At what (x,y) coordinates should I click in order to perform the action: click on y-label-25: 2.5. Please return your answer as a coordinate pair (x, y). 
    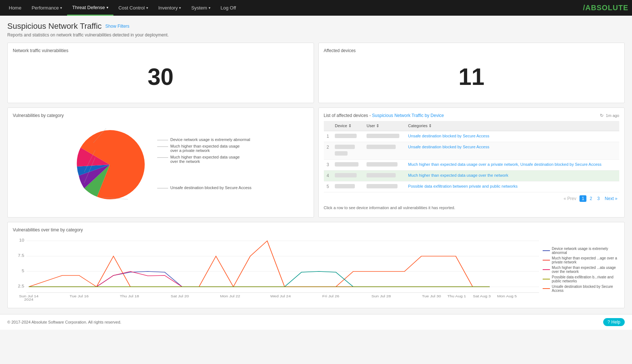
    Looking at the image, I should click on (21, 286).